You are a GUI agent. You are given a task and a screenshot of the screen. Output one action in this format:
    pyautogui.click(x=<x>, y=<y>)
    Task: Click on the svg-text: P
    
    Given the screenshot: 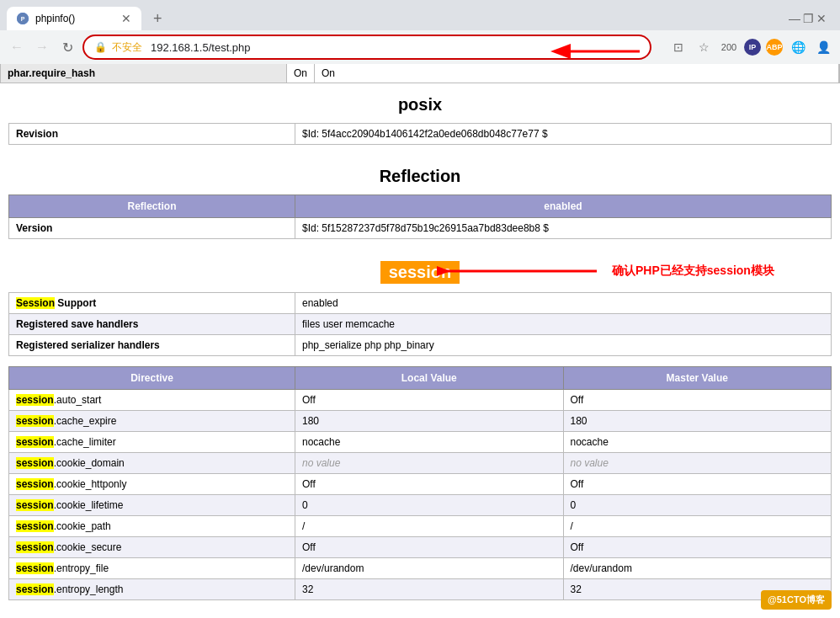 What is the action you would take?
    pyautogui.click(x=24, y=19)
    